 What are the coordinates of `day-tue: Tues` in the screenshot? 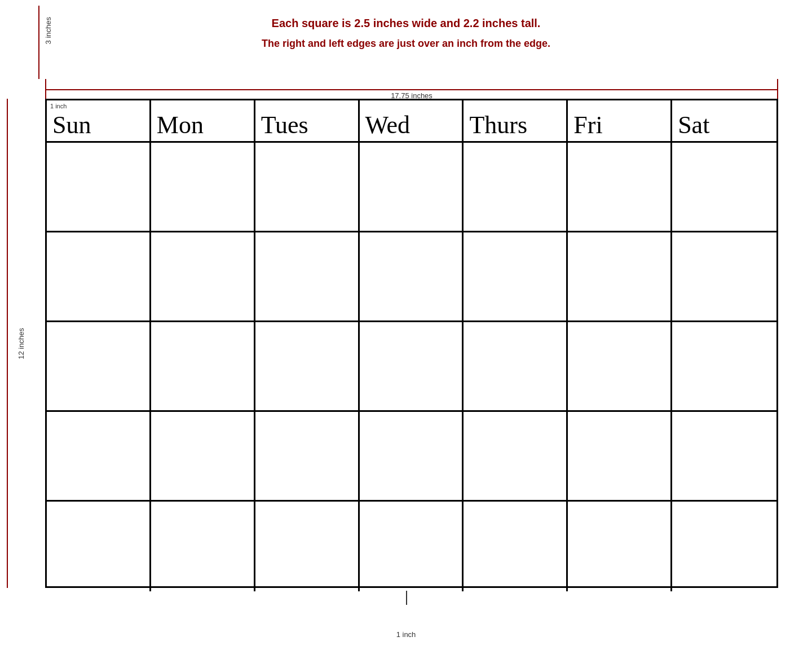 It's located at (285, 125).